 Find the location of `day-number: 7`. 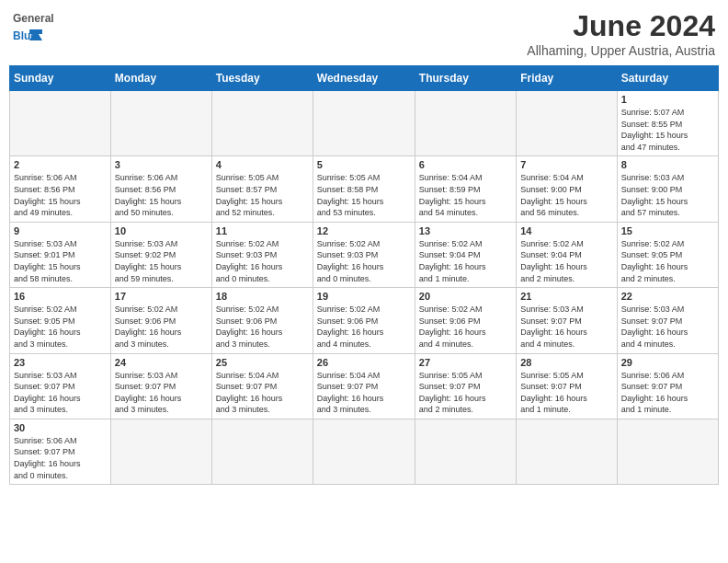

day-number: 7 is located at coordinates (566, 165).